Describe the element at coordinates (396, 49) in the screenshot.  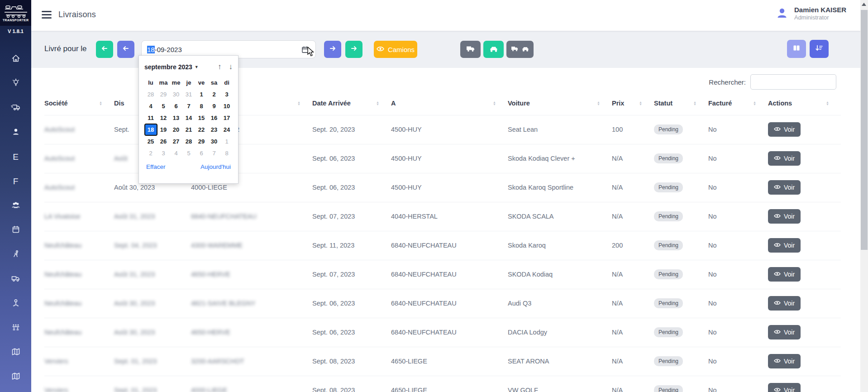
I see `camions-toggle-button: Camions` at that location.